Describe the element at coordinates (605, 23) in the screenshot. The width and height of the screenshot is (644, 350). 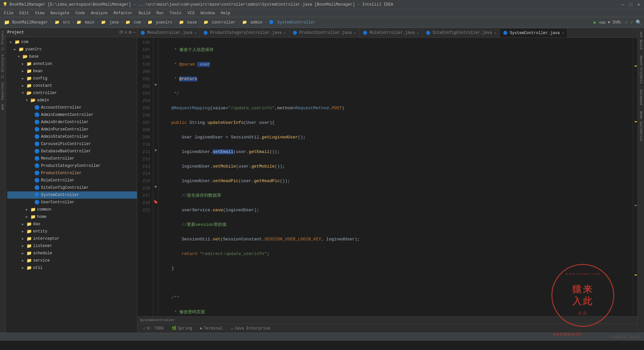
I see `app-selector: App ▼` at that location.